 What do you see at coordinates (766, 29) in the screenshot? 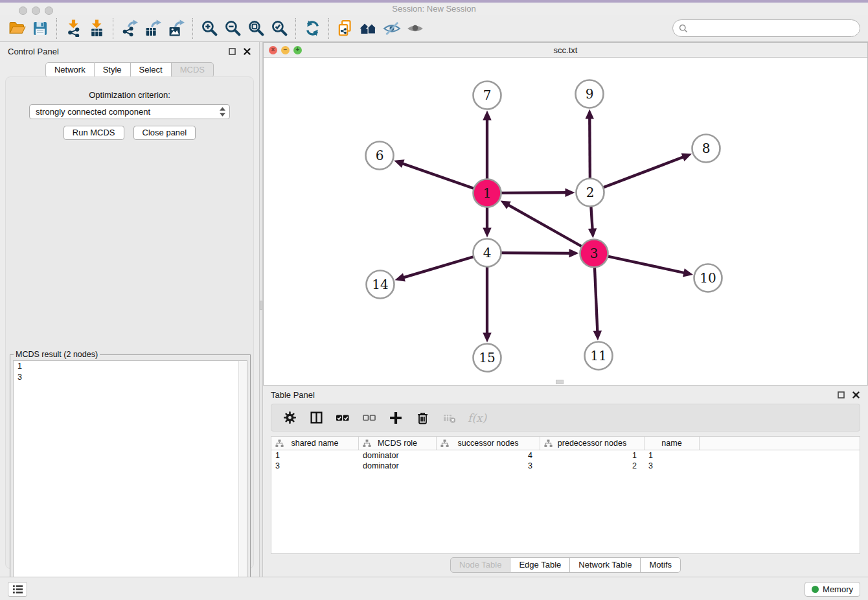
I see `search-field` at bounding box center [766, 29].